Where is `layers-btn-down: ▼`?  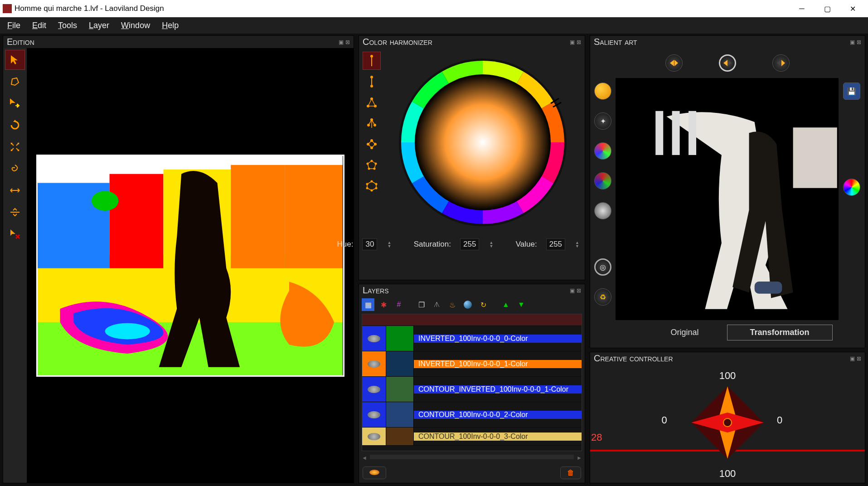
layers-btn-down: ▼ is located at coordinates (521, 305).